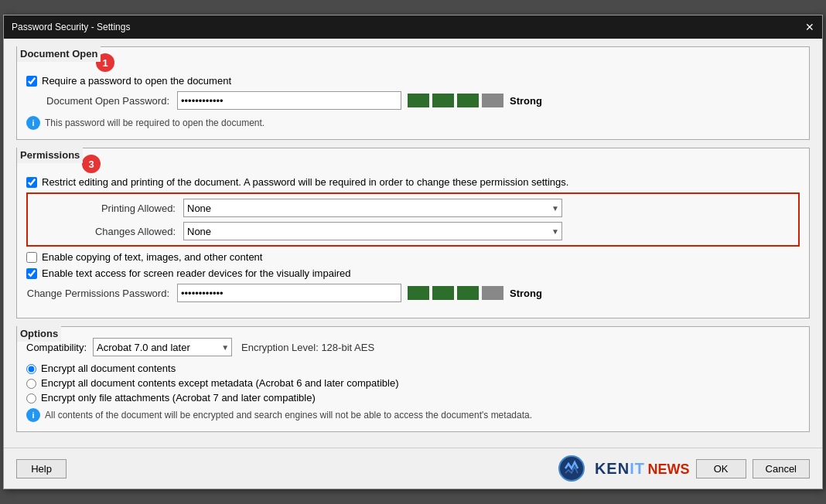 The image size is (826, 504). Describe the element at coordinates (91, 164) in the screenshot. I see `annotation-3: 3` at that location.